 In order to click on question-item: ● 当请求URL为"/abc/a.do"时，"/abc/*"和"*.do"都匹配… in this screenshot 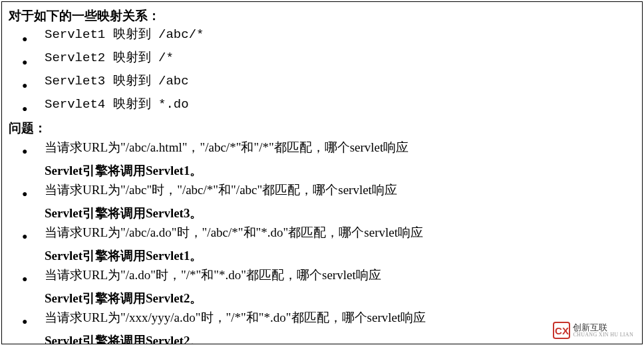, I will do `click(322, 234)`.